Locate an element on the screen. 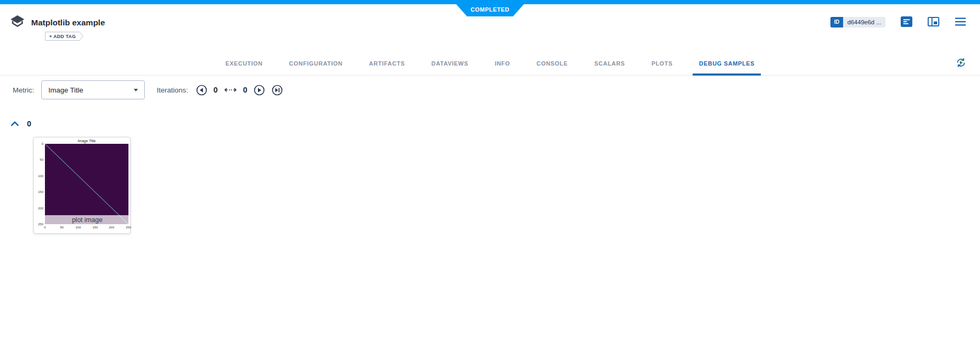  metric-label: Metric: is located at coordinates (23, 90).